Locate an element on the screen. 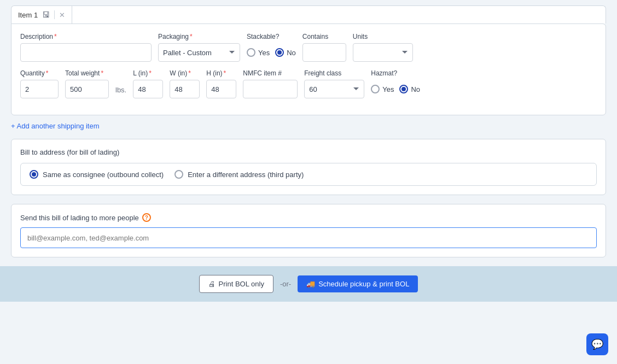 The image size is (617, 364). l-label: L (in)* is located at coordinates (148, 73).